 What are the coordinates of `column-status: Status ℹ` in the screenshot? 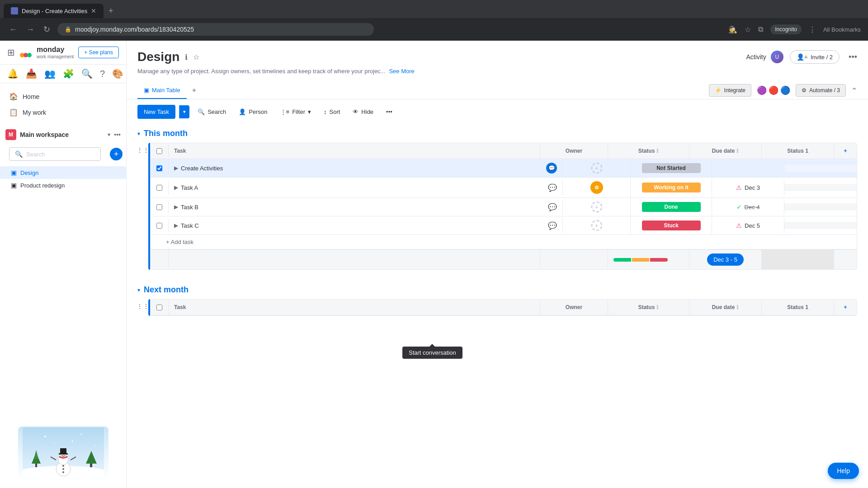 It's located at (649, 151).